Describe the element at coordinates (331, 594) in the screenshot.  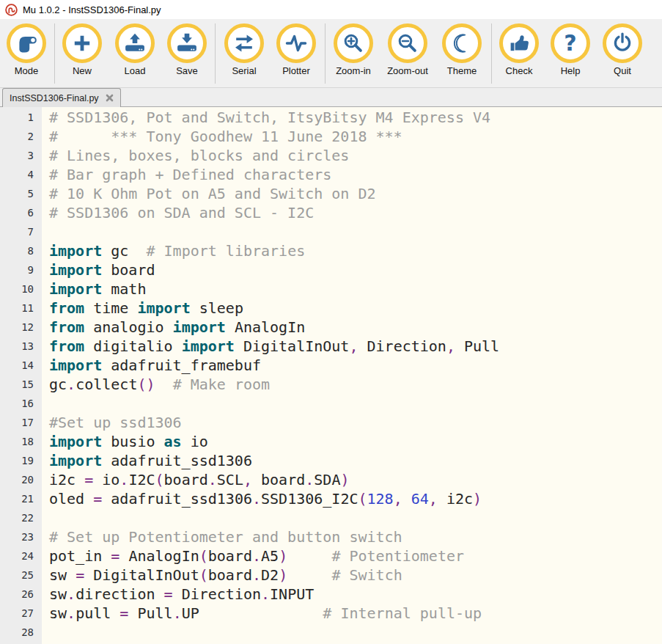
I see `code-line: 26sw.direction = Direction.INPUT` at that location.